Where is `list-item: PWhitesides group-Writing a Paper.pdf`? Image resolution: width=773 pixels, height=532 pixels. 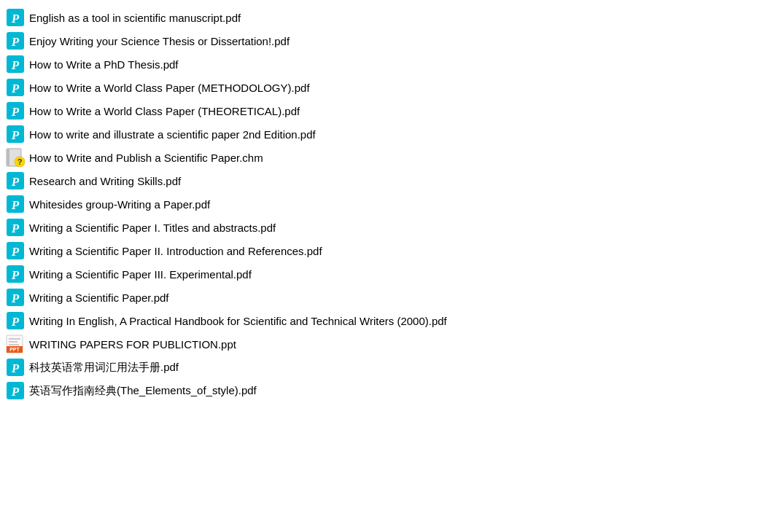
list-item: PWhitesides group-Writing a Paper.pdf is located at coordinates (386, 204).